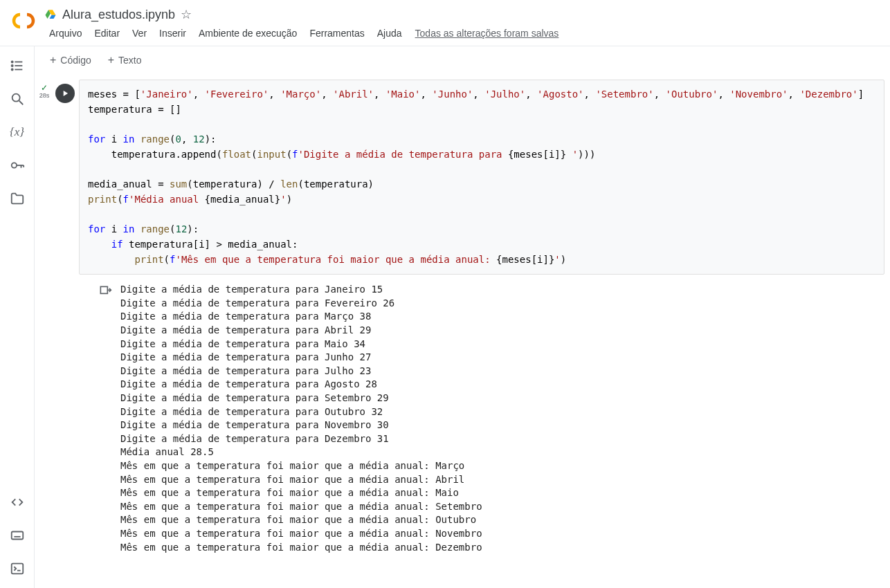 This screenshot has width=890, height=588. I want to click on menu-bar: Arquivo Editar Ver Inserir Ambiente de e…, so click(464, 35).